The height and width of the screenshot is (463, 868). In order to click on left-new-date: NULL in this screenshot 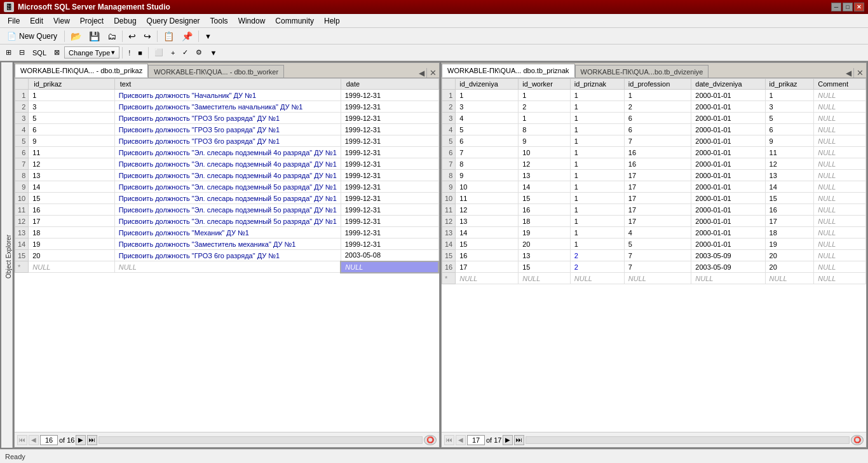, I will do `click(390, 267)`.